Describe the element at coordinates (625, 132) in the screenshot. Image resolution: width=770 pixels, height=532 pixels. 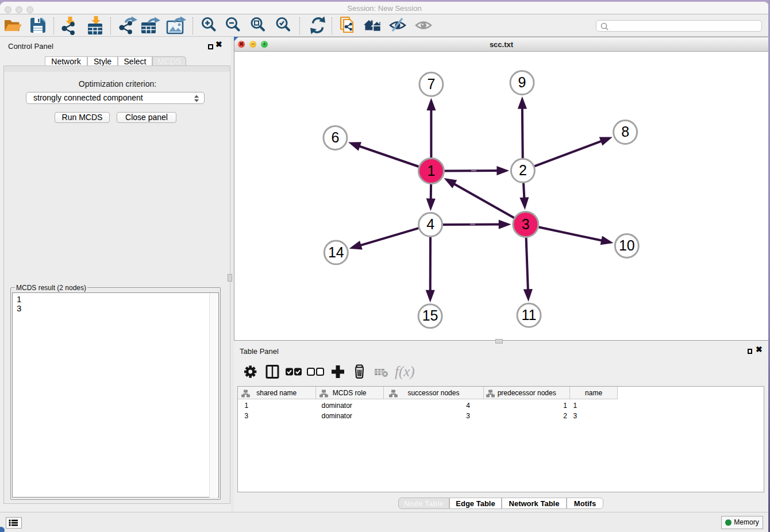
I see `svg-text: 8` at that location.